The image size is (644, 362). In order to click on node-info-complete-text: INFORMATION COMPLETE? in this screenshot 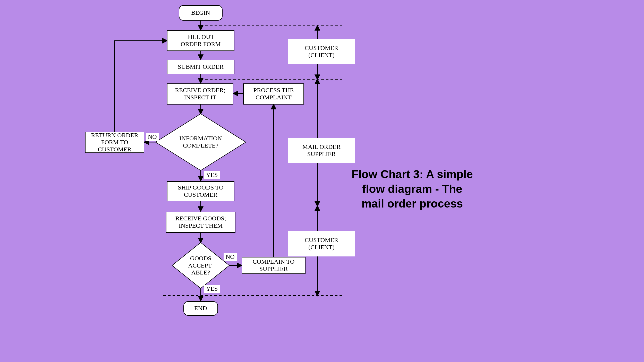, I will do `click(201, 142)`.